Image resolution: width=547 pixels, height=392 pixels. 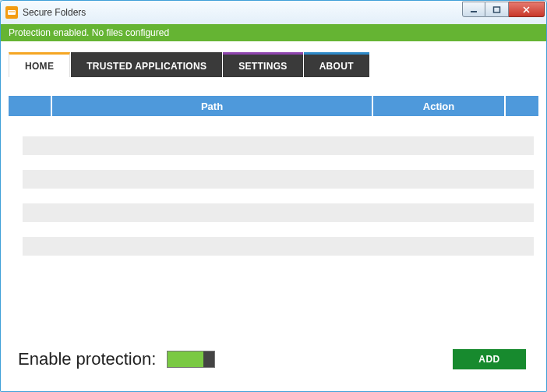 I want to click on tab-bar: HOME TRUSTED APPLICATIONS SETTINGS ABOUT, so click(x=274, y=65).